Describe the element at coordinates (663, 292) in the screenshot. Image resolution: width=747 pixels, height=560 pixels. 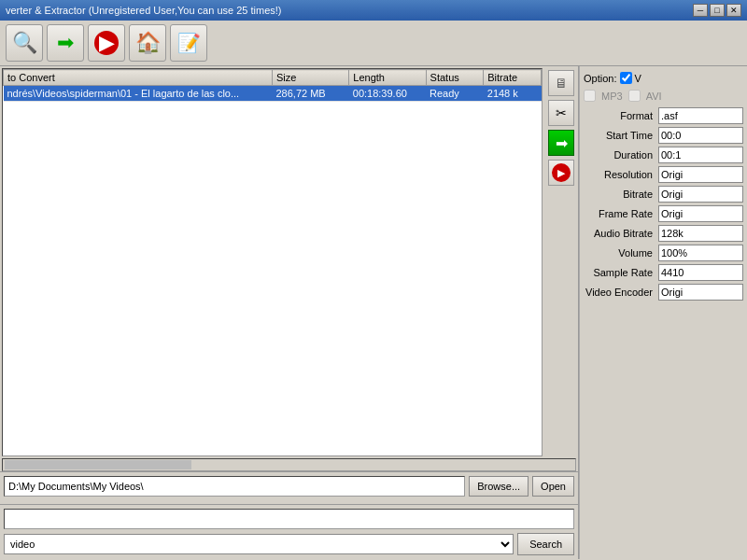
I see `prop-video-encoder: Video Encoder` at that location.